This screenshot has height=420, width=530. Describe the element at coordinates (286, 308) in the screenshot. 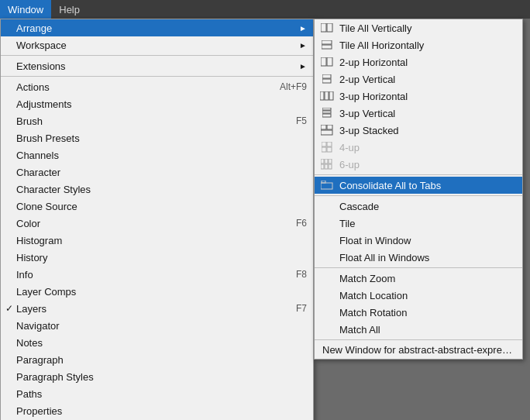

I see `layers-shortcut: F7` at that location.